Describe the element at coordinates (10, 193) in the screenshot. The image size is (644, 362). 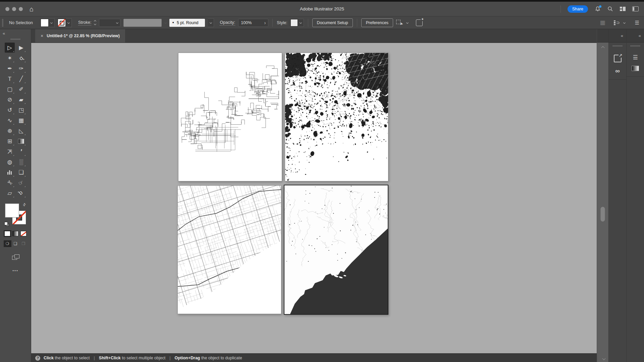
I see `tool-print-tiling: ▱` at that location.